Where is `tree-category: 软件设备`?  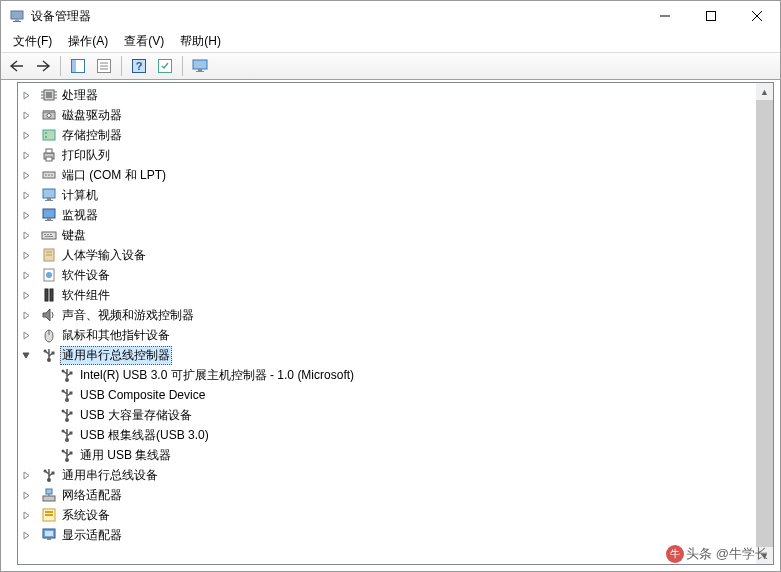 tree-category: 软件设备 is located at coordinates (387, 275).